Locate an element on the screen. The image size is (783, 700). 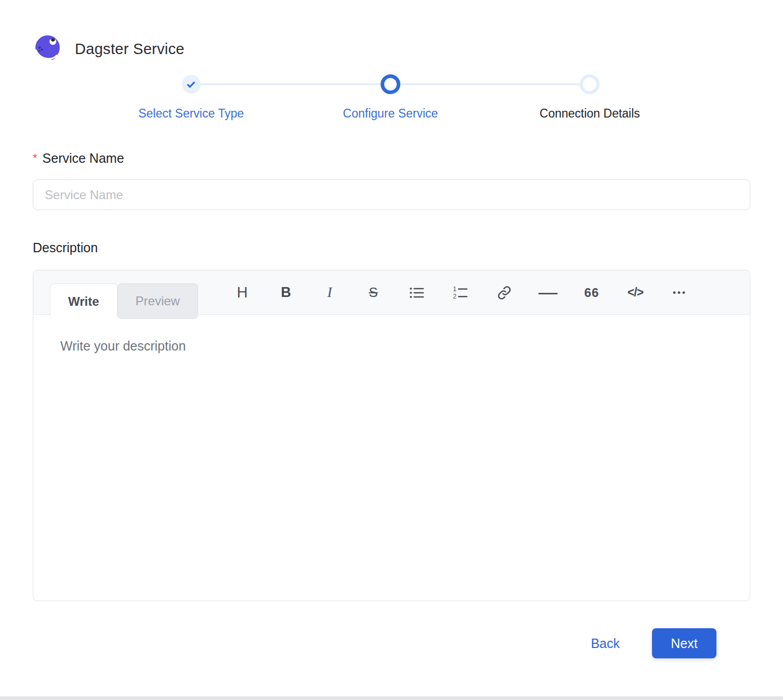
step-label: Select Service Type is located at coordinates (191, 113).